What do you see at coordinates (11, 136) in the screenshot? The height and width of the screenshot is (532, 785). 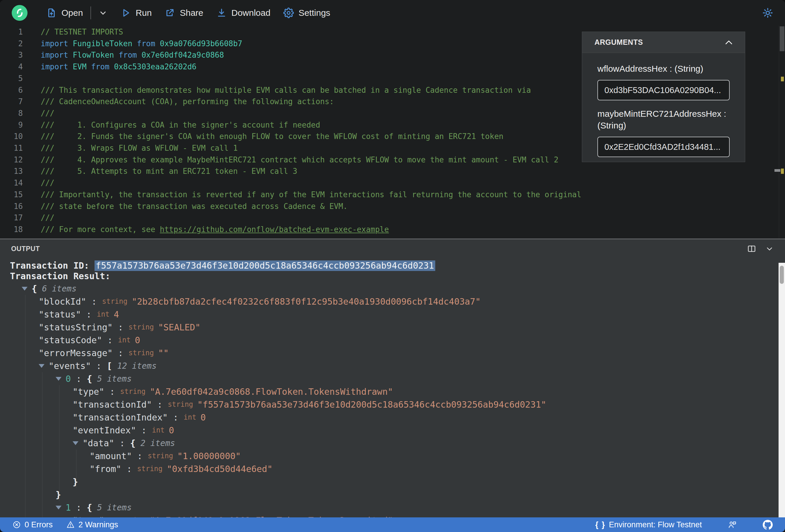 I see `line-number: 10` at bounding box center [11, 136].